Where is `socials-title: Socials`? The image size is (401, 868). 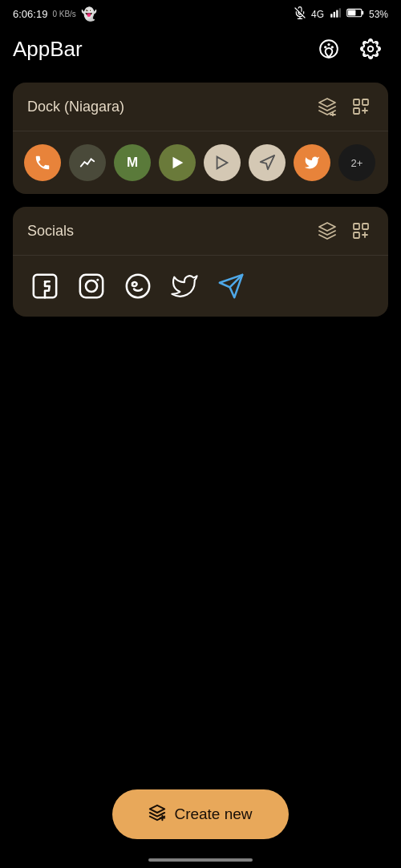
socials-title: Socials is located at coordinates (51, 231).